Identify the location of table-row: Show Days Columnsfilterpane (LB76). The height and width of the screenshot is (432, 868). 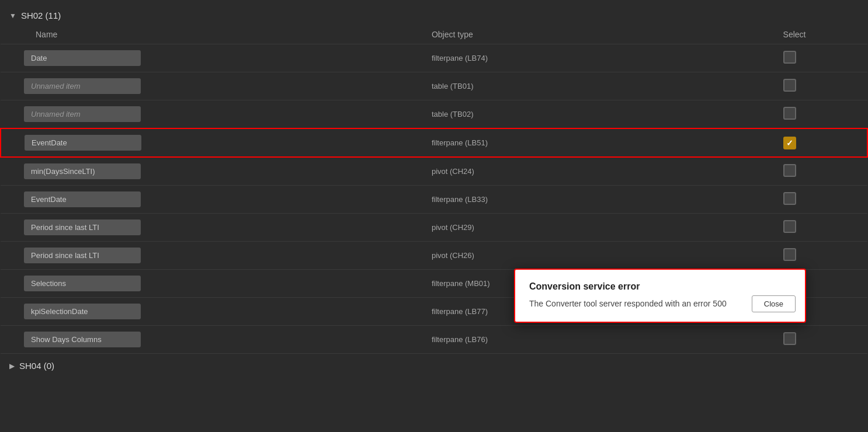
(434, 340).